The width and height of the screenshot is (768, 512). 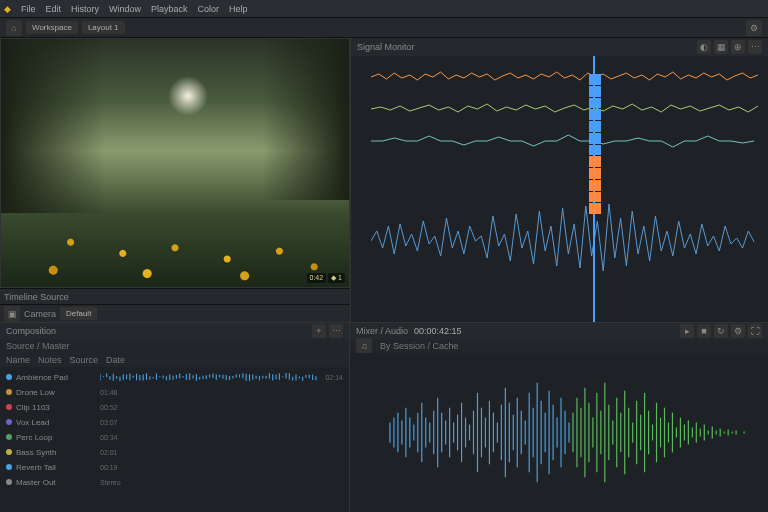 I want to click on comp-tab-source: Source, so click(x=84, y=360).